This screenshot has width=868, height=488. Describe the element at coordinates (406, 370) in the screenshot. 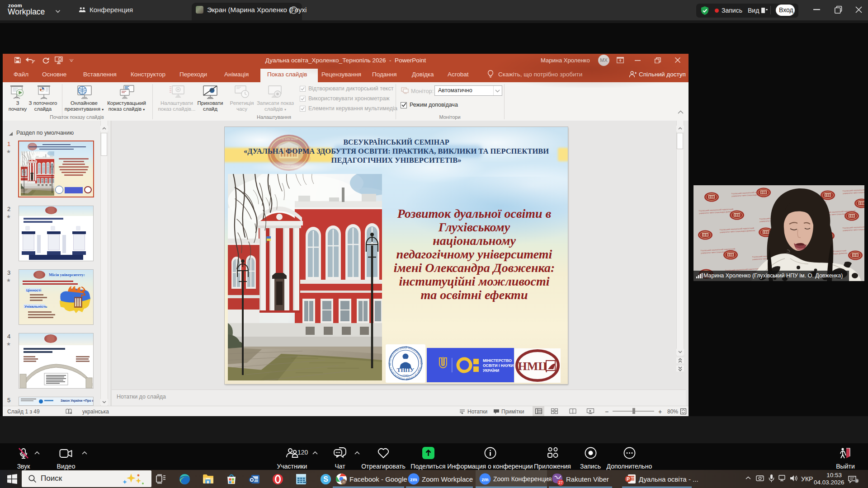

I see `svg-text: ТНПУ` at that location.